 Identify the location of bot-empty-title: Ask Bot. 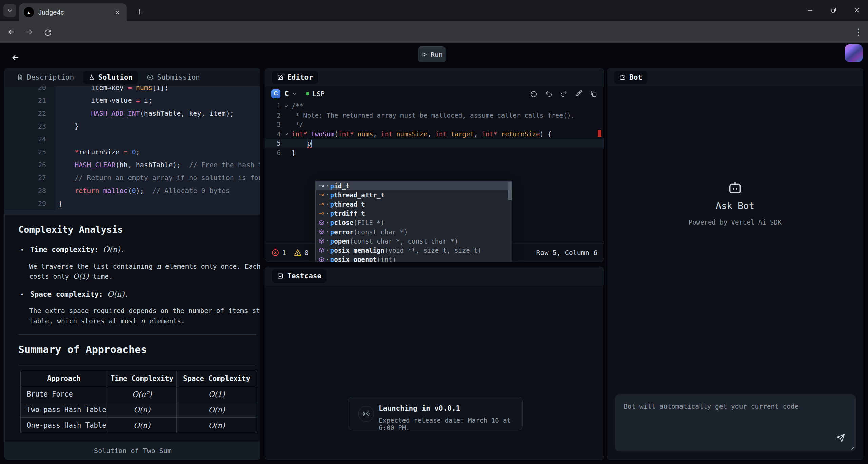
(735, 206).